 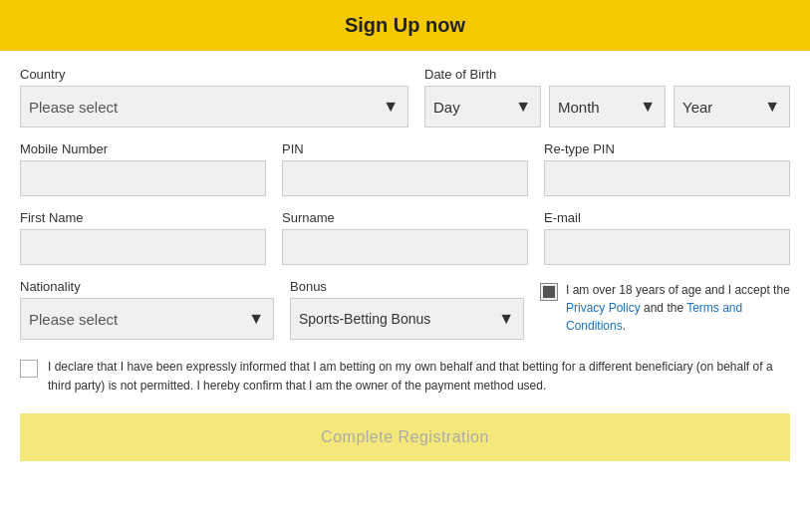 What do you see at coordinates (214, 107) in the screenshot?
I see `country-select-wrapper: Please select ▼` at bounding box center [214, 107].